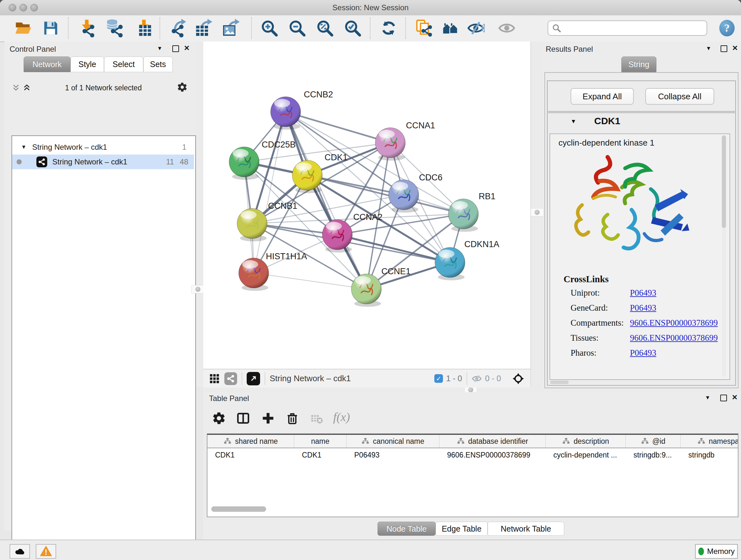  Describe the element at coordinates (451, 28) in the screenshot. I see `first-neighbors-button` at that location.